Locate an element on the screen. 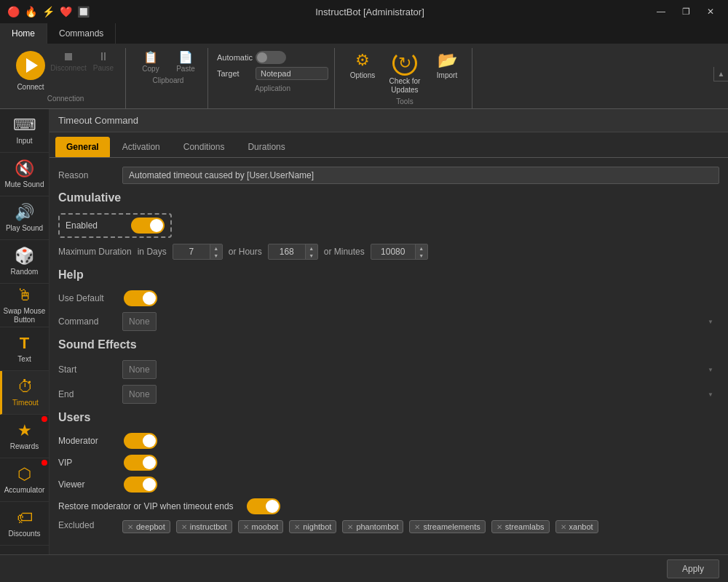 The width and height of the screenshot is (728, 582). ribbon-tab-commands: Commands is located at coordinates (82, 33).